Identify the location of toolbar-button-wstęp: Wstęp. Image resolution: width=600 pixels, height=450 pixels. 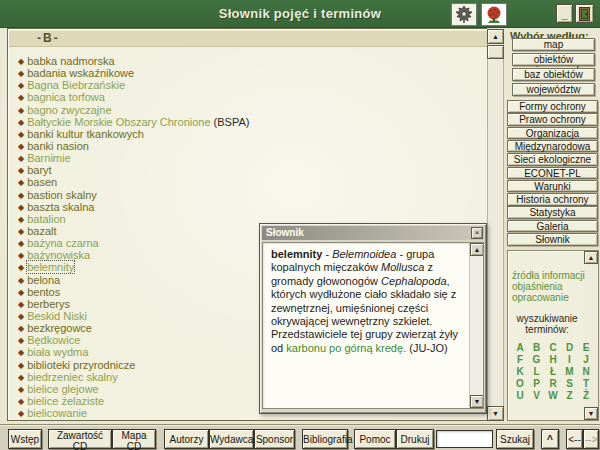
(25, 439).